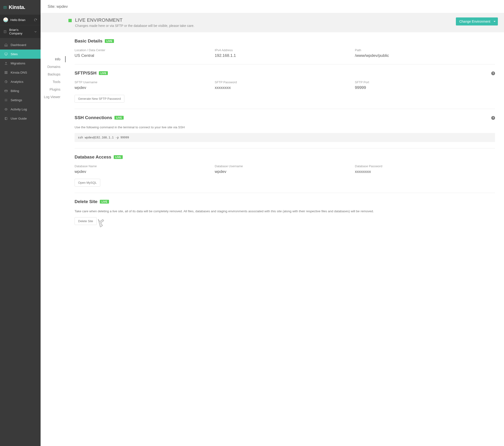 This screenshot has height=446, width=504. Describe the element at coordinates (425, 82) in the screenshot. I see `label-sftp-port: SFTP Port` at that location.